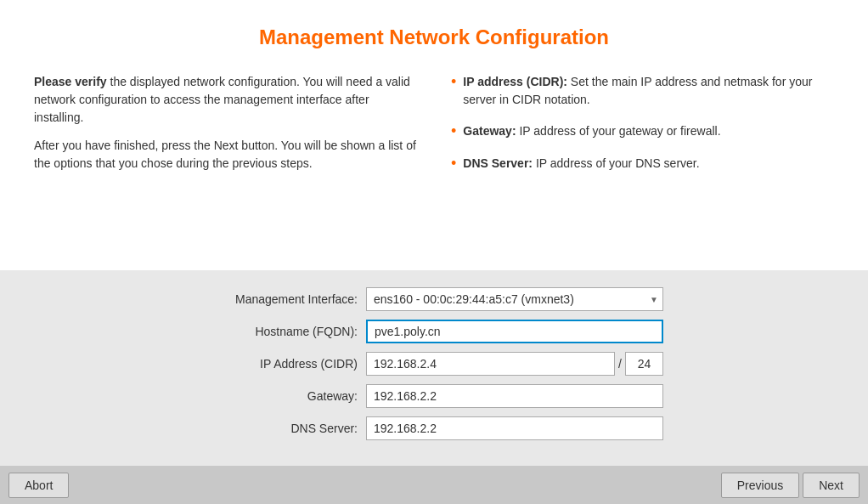 Image resolution: width=868 pixels, height=504 pixels. I want to click on info-left: Please verify the displayed network conf…, so click(226, 129).